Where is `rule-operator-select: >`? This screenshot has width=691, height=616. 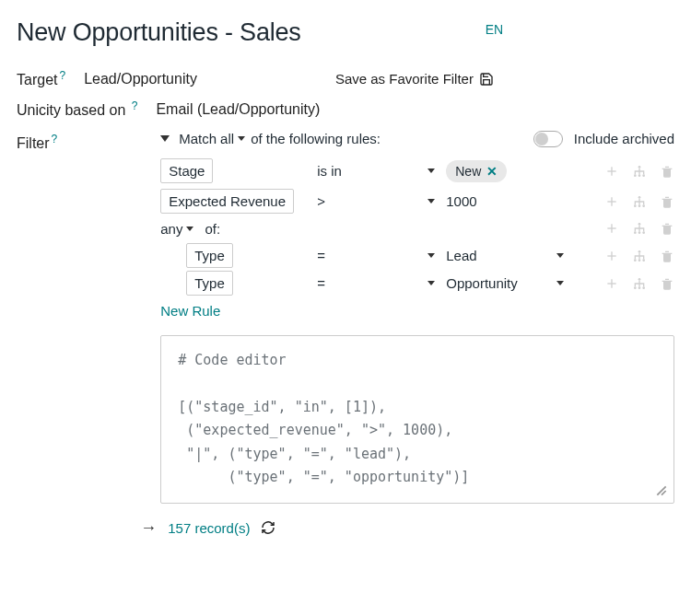 rule-operator-select: > is located at coordinates (377, 201).